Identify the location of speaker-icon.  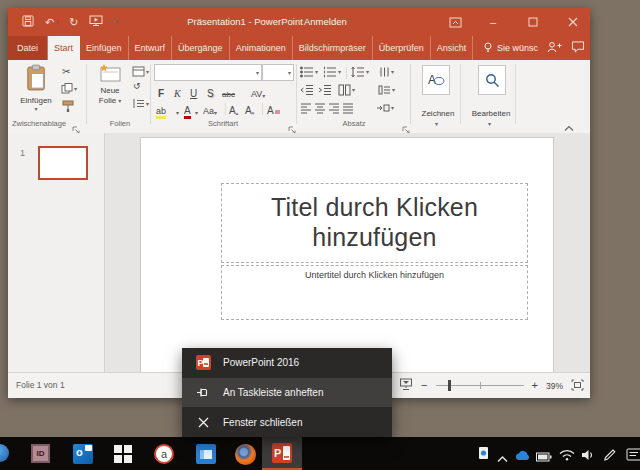
(588, 456).